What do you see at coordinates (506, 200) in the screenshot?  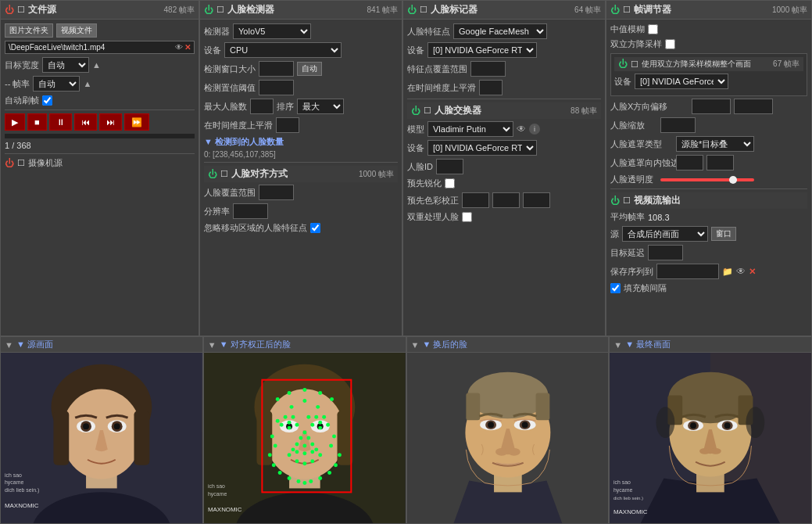 I see `color-g-input: 1.00` at bounding box center [506, 200].